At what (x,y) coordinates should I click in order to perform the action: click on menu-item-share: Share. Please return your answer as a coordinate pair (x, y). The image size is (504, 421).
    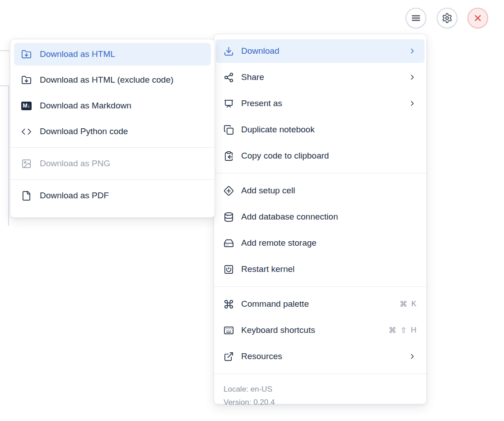
    Looking at the image, I should click on (320, 77).